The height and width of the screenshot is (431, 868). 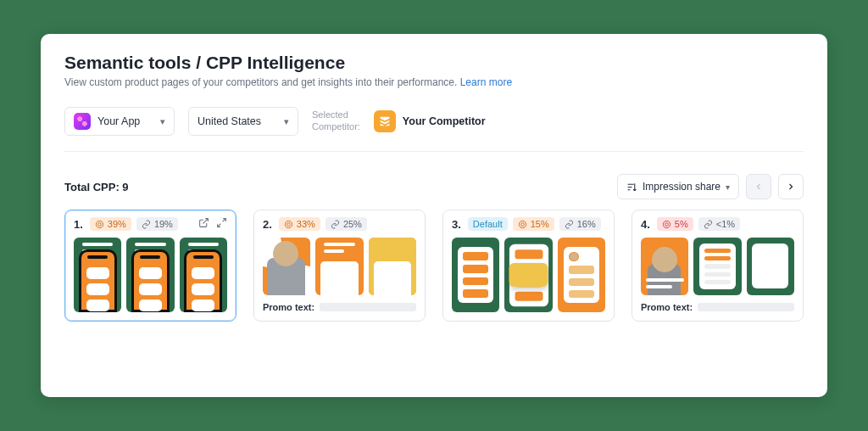 I want to click on link-share-badge: 25%, so click(x=346, y=224).